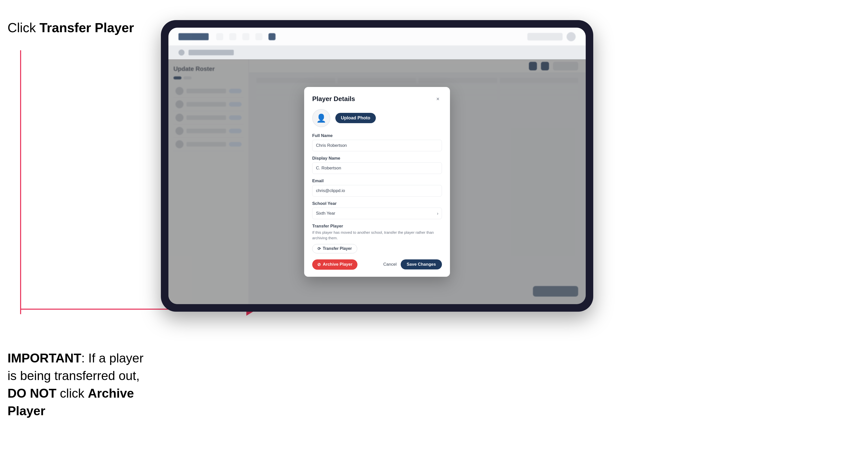 The image size is (868, 467). What do you see at coordinates (272, 36) in the screenshot?
I see `nav-item-roster` at bounding box center [272, 36].